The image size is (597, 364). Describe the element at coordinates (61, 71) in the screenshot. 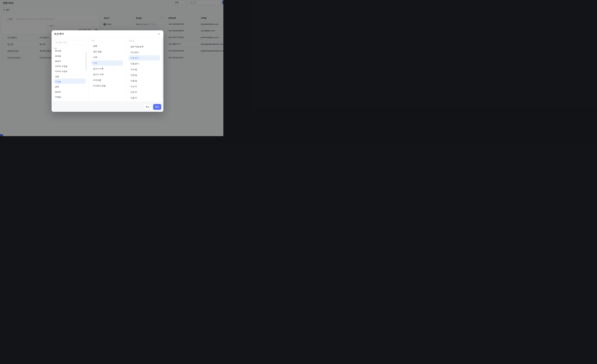

I see `field-option: 마지막 수정자` at that location.